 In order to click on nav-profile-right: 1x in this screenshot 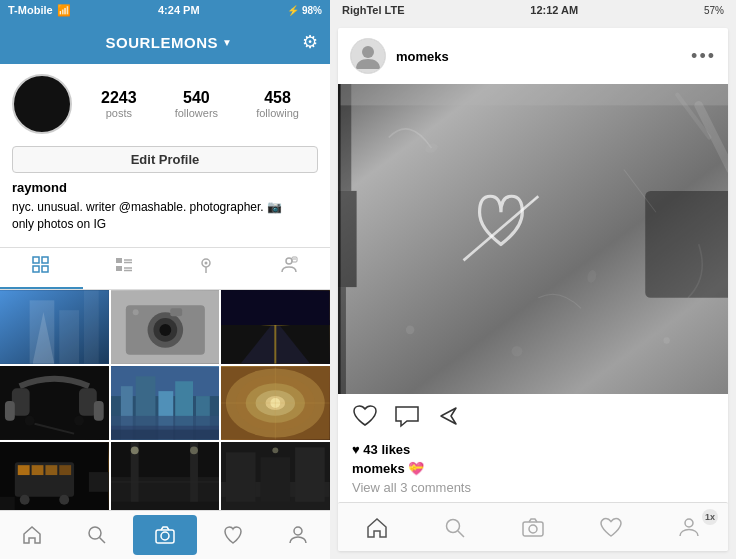, I will do `click(689, 527)`.